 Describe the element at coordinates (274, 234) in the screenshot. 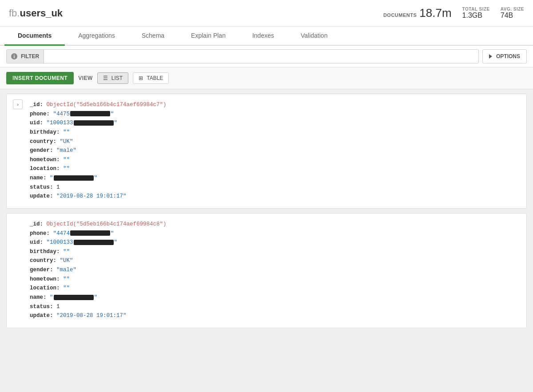

I see `field-phone: phone: "4474 "` at that location.